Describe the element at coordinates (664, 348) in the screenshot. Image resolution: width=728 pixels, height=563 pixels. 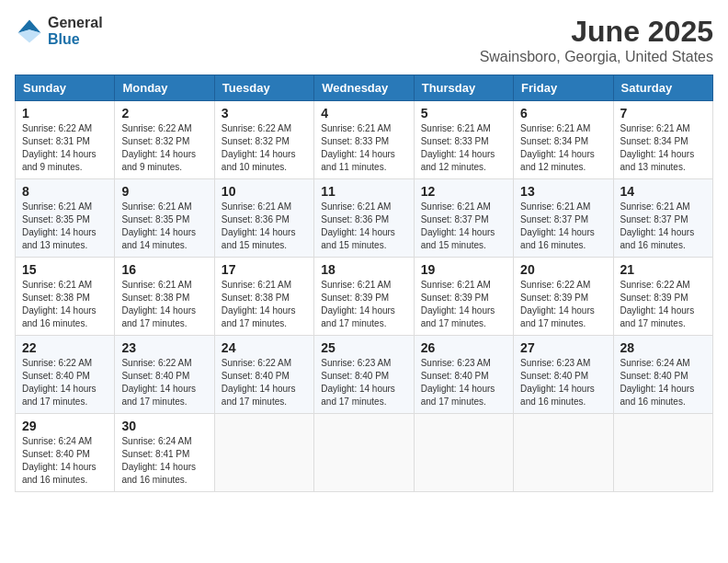
I see `day-number: 28` at that location.